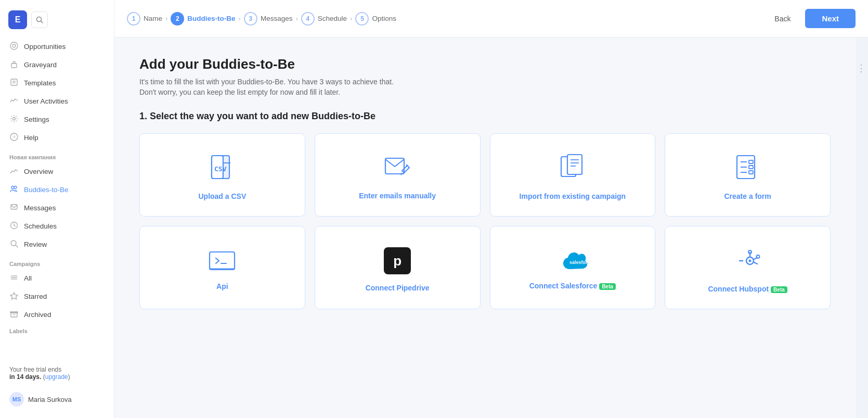 Image resolution: width=868 pixels, height=418 pixels. What do you see at coordinates (57, 172) in the screenshot?
I see `sidebar-item-overview: Overview` at bounding box center [57, 172].